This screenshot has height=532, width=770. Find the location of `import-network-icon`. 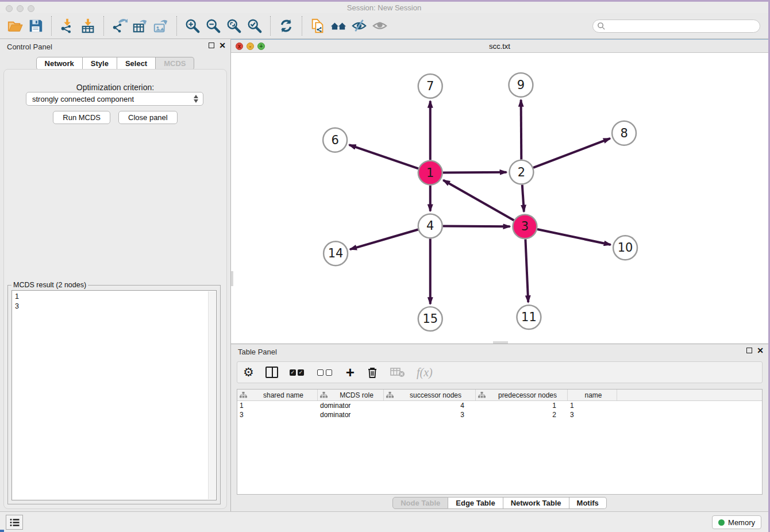

import-network-icon is located at coordinates (67, 26).